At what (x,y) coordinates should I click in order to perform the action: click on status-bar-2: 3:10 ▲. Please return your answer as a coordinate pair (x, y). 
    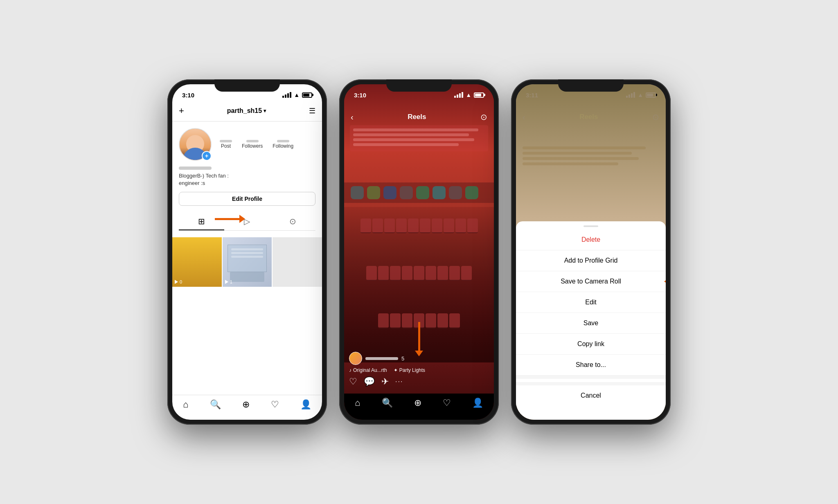
    Looking at the image, I should click on (419, 93).